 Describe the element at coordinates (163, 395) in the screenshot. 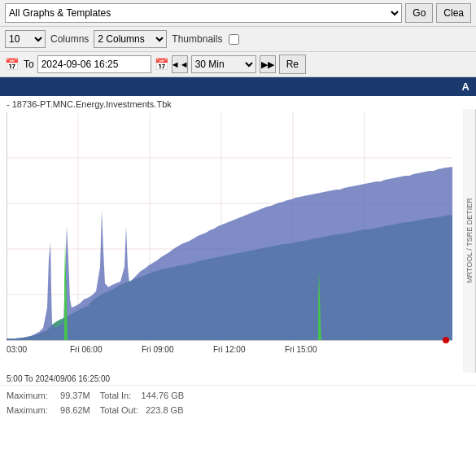

I see `stat-in-total-value: 144.76 GB` at that location.